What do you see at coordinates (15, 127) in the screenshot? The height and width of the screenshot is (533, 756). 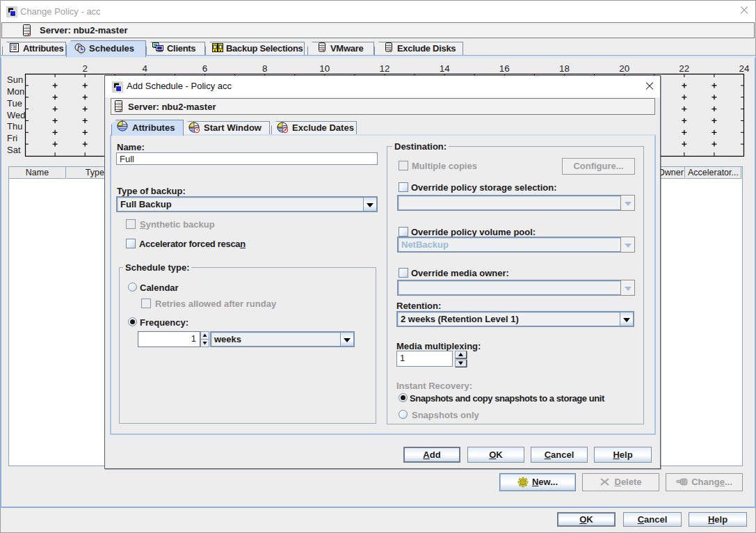 I see `svg-text: Thu` at bounding box center [15, 127].